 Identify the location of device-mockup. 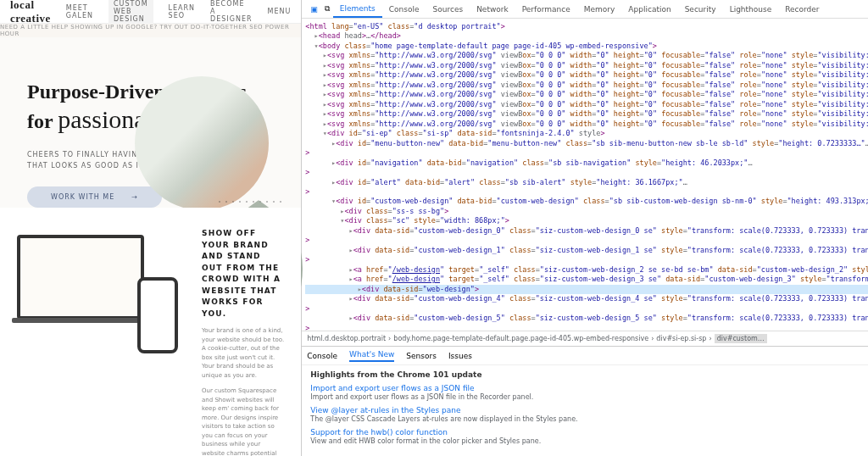
(102, 286).